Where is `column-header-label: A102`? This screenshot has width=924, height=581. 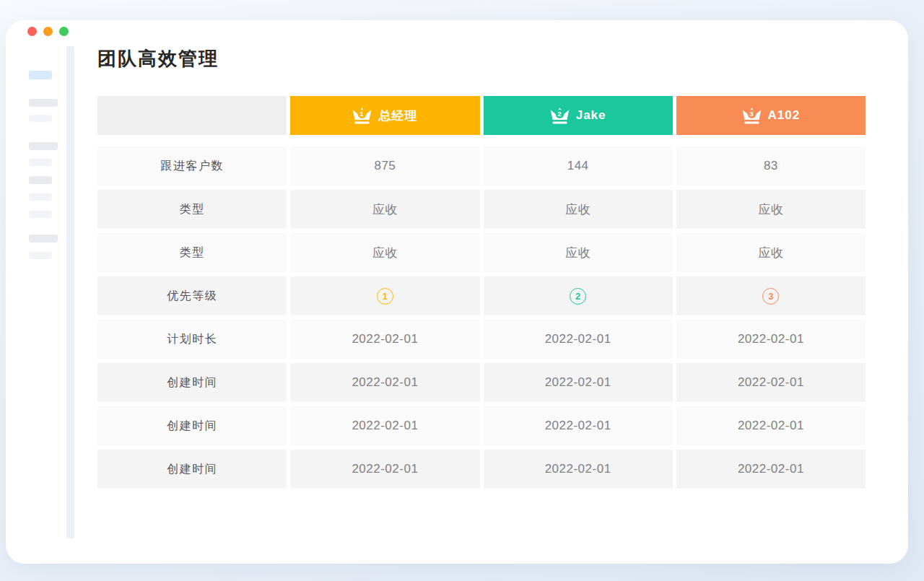
column-header-label: A102 is located at coordinates (784, 115).